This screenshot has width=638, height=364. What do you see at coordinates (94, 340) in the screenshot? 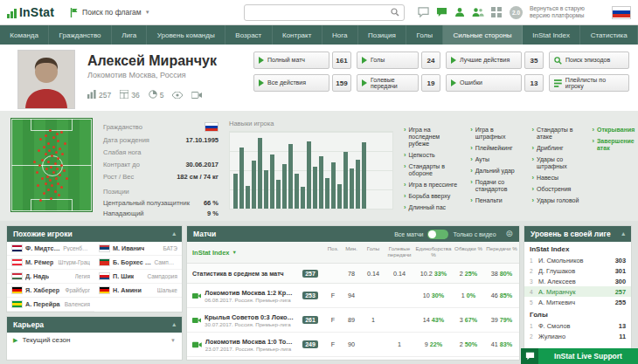
I see `career-current-season: ▶ Текущий сезон ▼` at bounding box center [94, 340].